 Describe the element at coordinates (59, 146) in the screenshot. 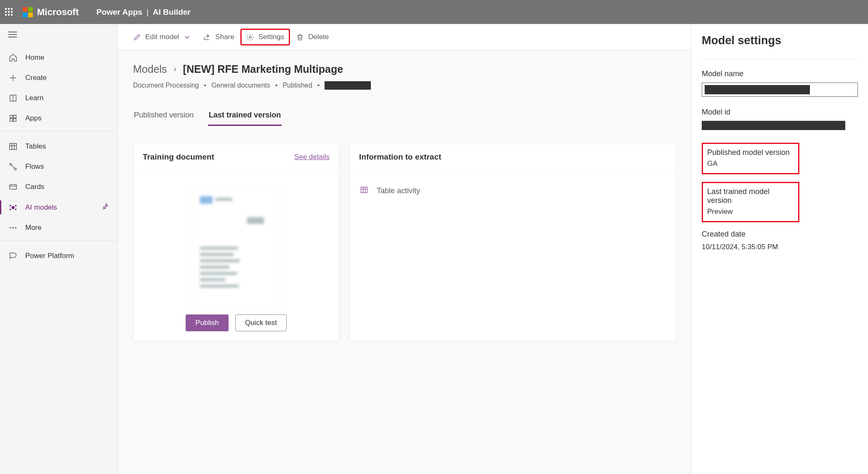

I see `nav-tables: Tables` at that location.